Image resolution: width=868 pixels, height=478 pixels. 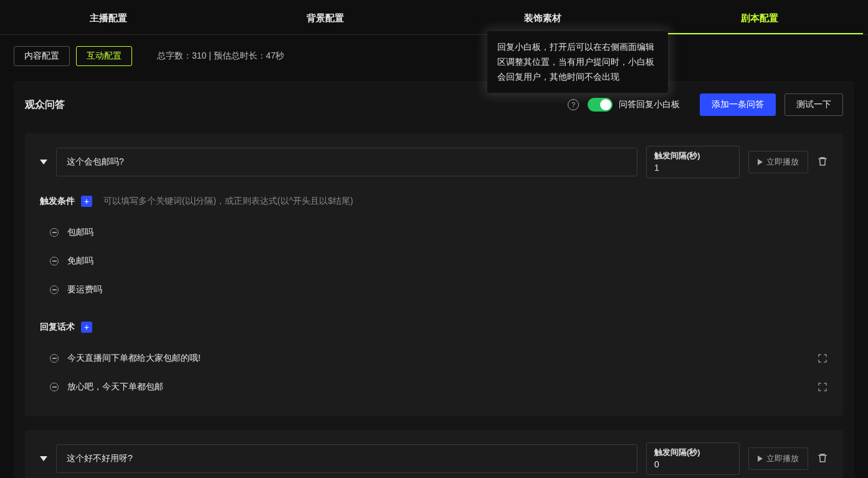 I want to click on condition-text: 要运费吗, so click(x=85, y=290).